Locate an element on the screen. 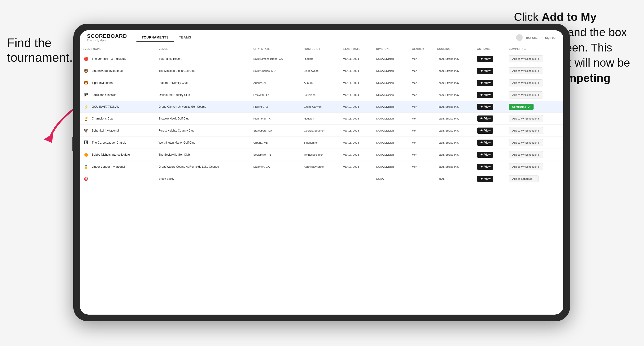  city-cell is located at coordinates (276, 179).